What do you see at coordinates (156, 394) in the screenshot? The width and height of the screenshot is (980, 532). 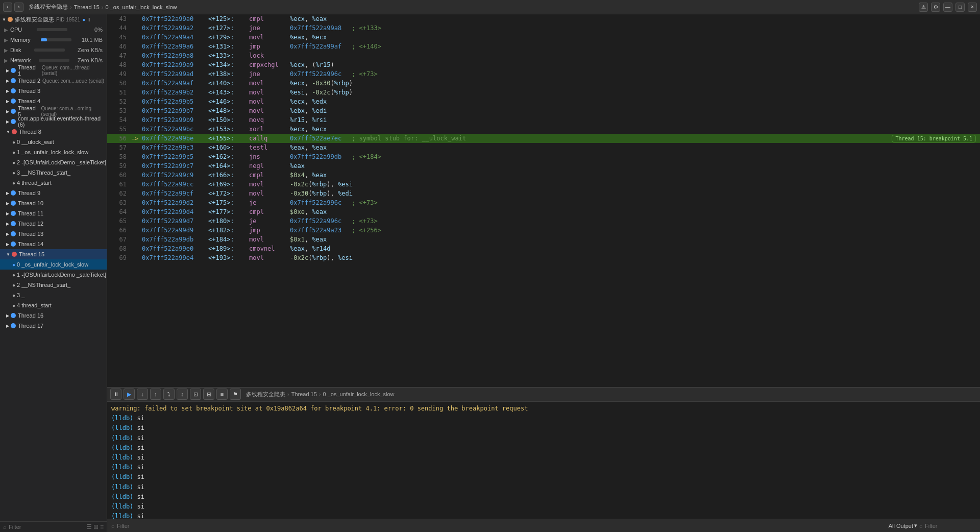 I see `step-out-button: ↑` at bounding box center [156, 394].